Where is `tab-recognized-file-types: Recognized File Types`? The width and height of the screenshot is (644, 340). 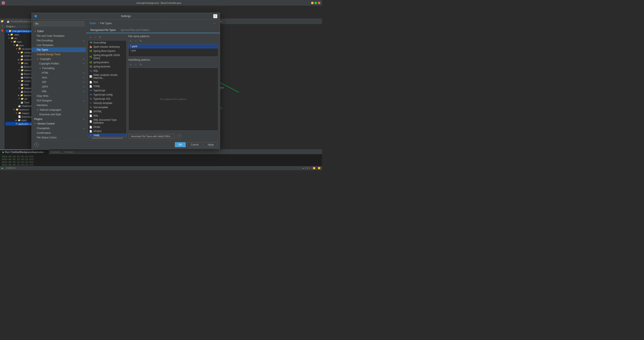
tab-recognized-file-types: Recognized File Types is located at coordinates (103, 30).